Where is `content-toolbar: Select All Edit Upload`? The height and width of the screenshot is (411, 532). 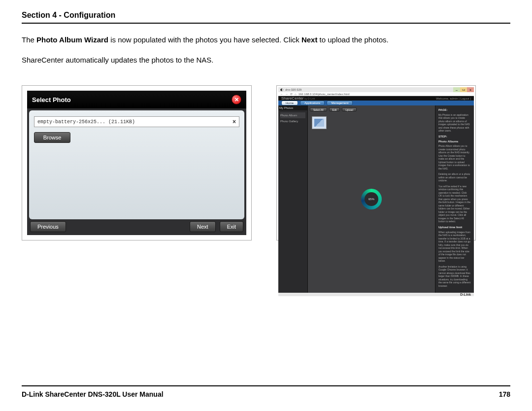 content-toolbar: Select All Edit Upload is located at coordinates (371, 109).